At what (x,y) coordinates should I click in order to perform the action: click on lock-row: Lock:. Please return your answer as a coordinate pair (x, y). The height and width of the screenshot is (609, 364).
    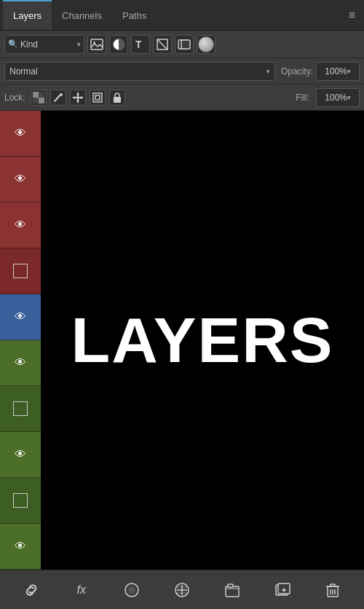
    Looking at the image, I should click on (182, 98).